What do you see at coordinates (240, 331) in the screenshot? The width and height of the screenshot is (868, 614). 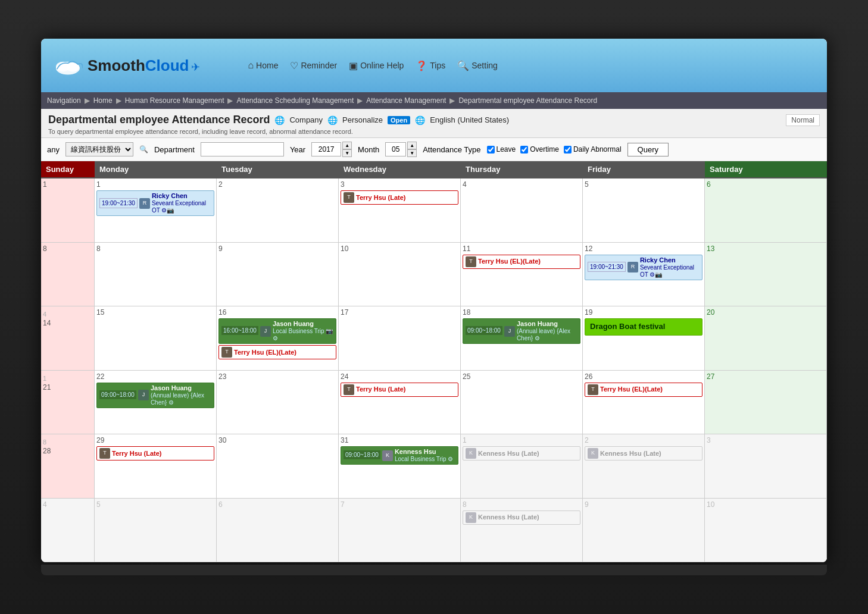 I see `time-badge: 16:00~18:00` at bounding box center [240, 331].